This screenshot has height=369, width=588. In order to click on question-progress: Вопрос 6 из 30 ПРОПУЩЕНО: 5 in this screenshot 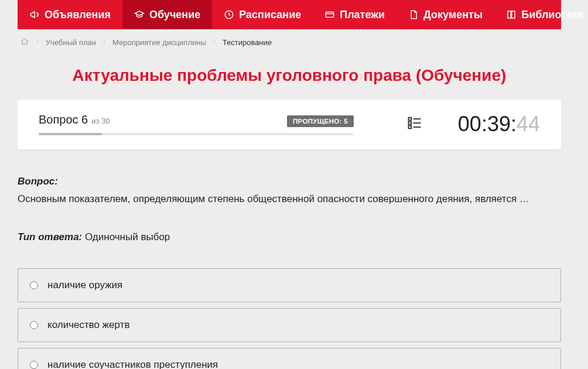, I will do `click(196, 124)`.